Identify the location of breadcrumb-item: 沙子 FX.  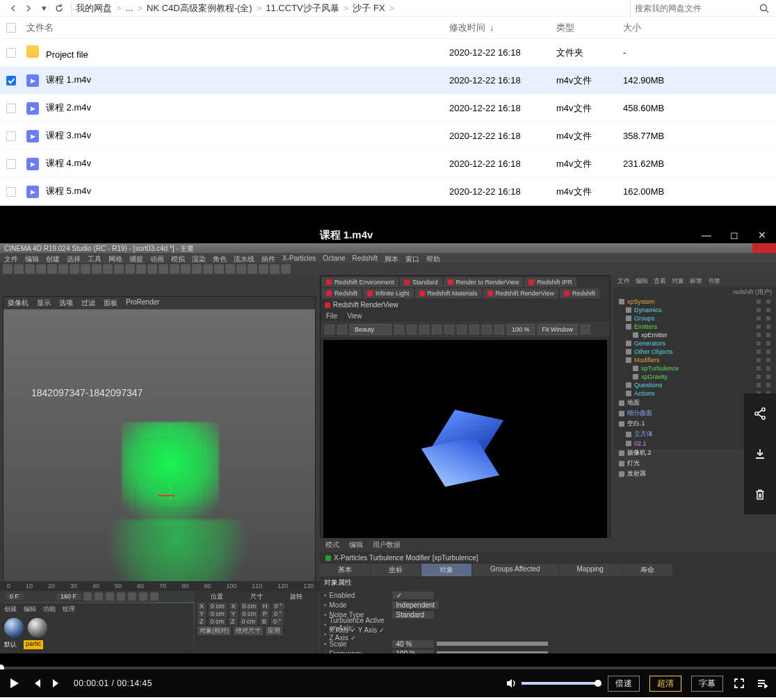
(369, 8).